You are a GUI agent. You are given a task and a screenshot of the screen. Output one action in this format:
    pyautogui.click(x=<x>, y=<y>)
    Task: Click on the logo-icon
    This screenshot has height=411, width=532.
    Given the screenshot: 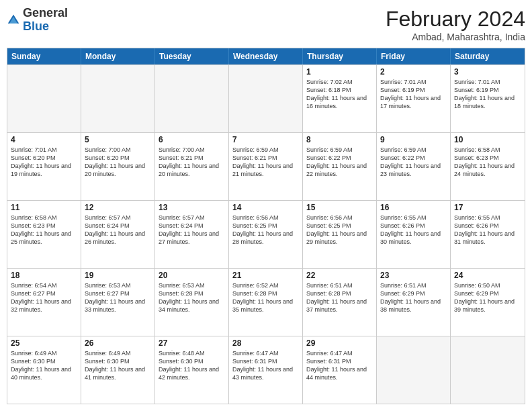 What is the action you would take?
    pyautogui.click(x=13, y=20)
    